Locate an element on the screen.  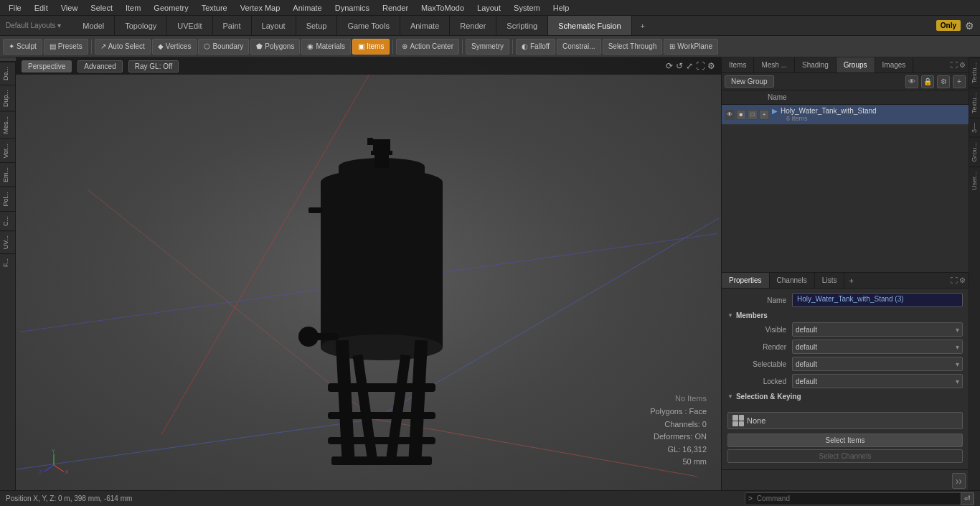
menu-dynamics: Dynamics is located at coordinates (352, 8).